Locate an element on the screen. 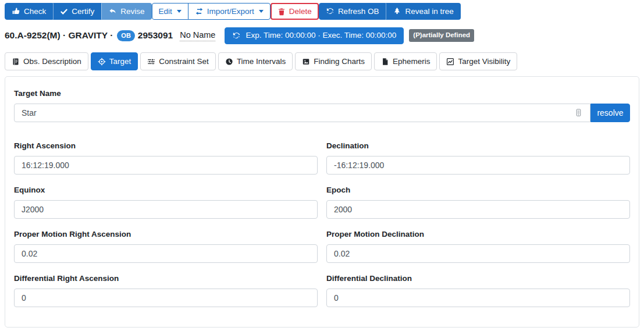 The height and width of the screenshot is (331, 644). reply-arrow-icon is located at coordinates (113, 12).